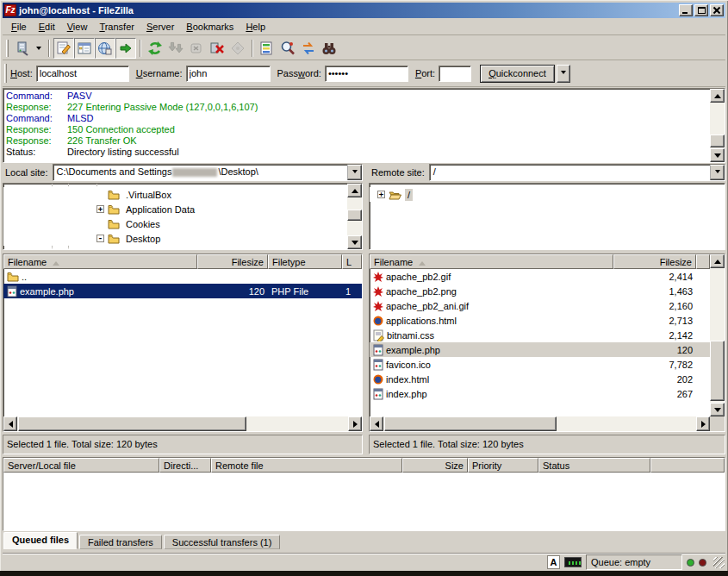 The width and height of the screenshot is (728, 576). Describe the element at coordinates (563, 74) in the screenshot. I see `quickconnect-dropdown` at that location.